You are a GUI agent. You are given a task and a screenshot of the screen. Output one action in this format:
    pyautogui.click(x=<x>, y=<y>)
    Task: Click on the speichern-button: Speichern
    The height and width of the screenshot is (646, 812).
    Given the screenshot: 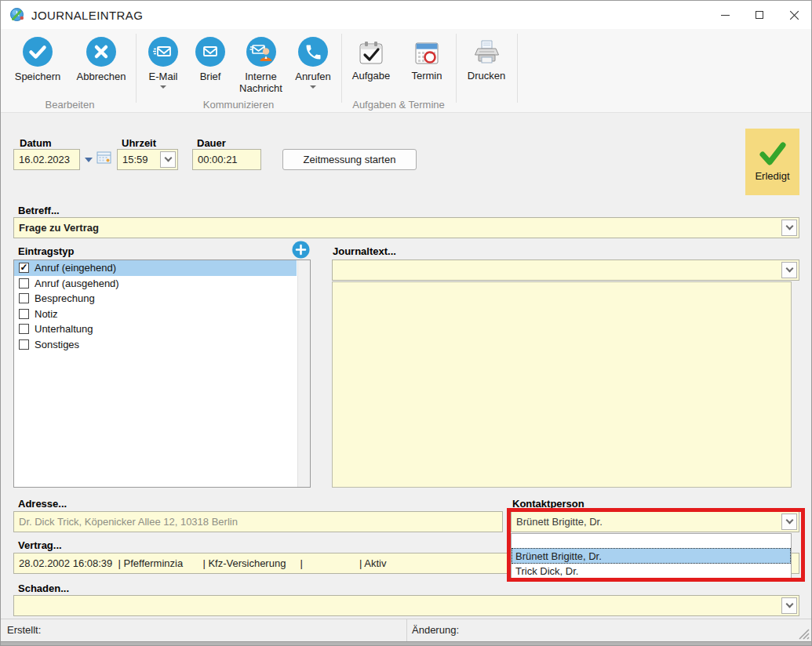 What is the action you would take?
    pyautogui.click(x=38, y=59)
    